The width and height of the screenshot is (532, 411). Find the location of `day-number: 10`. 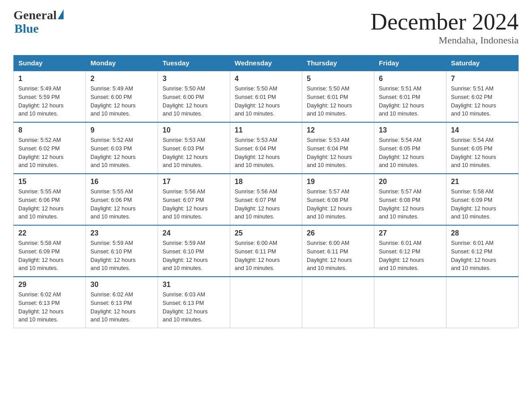

day-number: 10 is located at coordinates (194, 130).